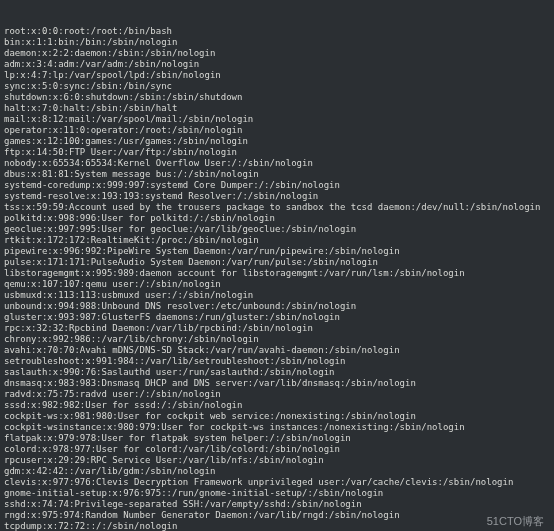 The height and width of the screenshot is (531, 554). I want to click on passwd-line: usbmuxd:x:113:113:usbmuxd user:/:/sbin/n…, so click(279, 296).